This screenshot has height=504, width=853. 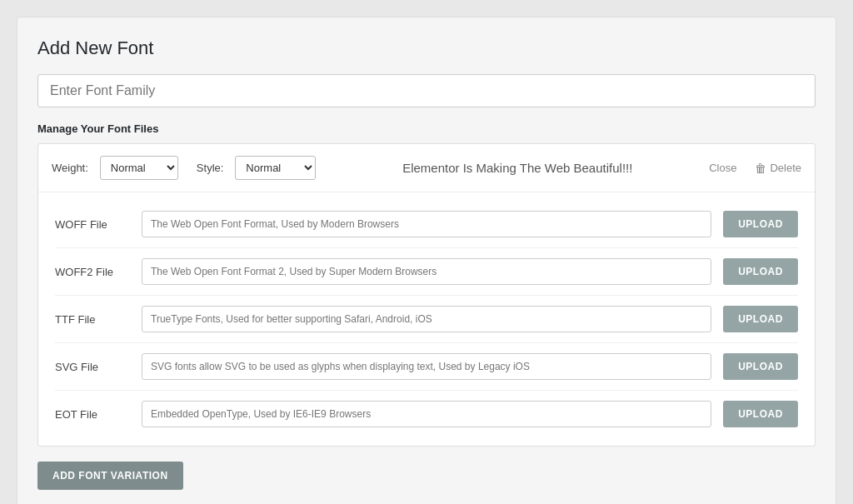 What do you see at coordinates (426, 367) in the screenshot?
I see `table-row: SVG File UPLOAD` at bounding box center [426, 367].